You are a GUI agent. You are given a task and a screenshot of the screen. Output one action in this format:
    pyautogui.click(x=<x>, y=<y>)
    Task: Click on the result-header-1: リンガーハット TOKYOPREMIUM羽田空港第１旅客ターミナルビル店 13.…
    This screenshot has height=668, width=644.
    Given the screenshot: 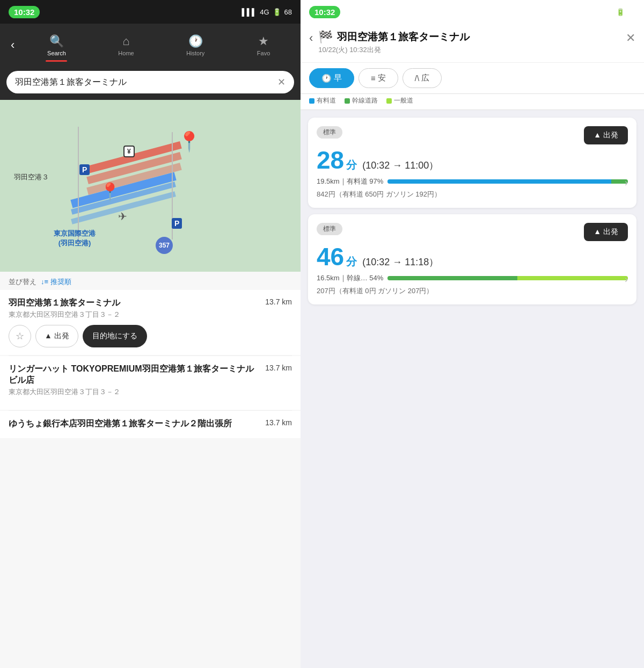 What is the action you would take?
    pyautogui.click(x=150, y=375)
    